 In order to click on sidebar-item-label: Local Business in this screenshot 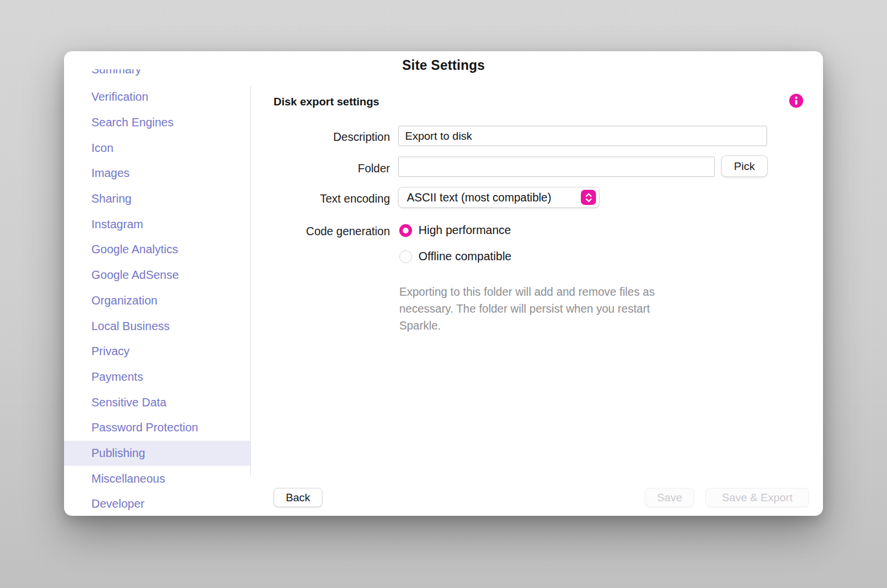, I will do `click(130, 326)`.